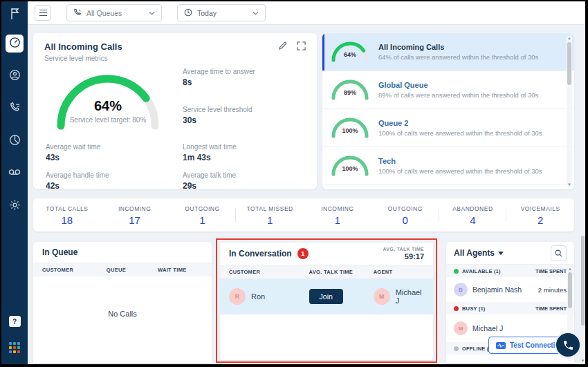  Describe the element at coordinates (256, 13) in the screenshot. I see `chevron-down-icon` at that location.